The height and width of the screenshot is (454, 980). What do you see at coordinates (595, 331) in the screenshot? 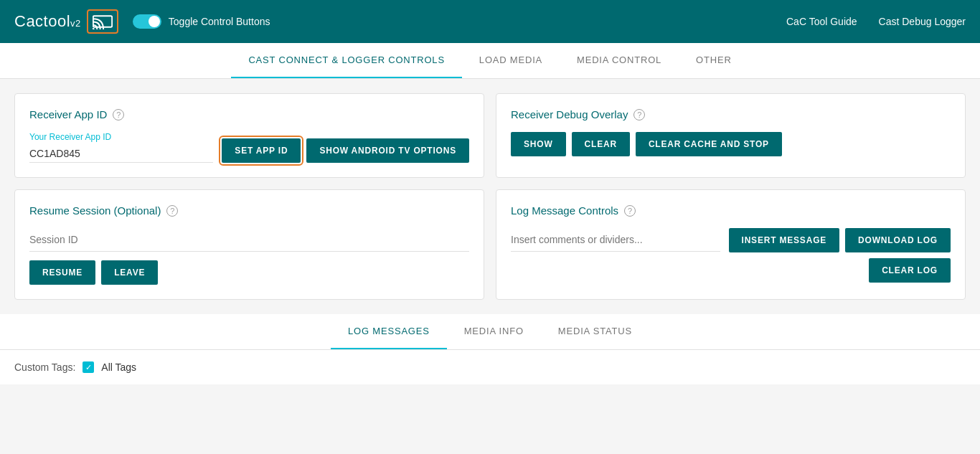
I see `tab-media-status: MEDIA STATUS` at bounding box center [595, 331].